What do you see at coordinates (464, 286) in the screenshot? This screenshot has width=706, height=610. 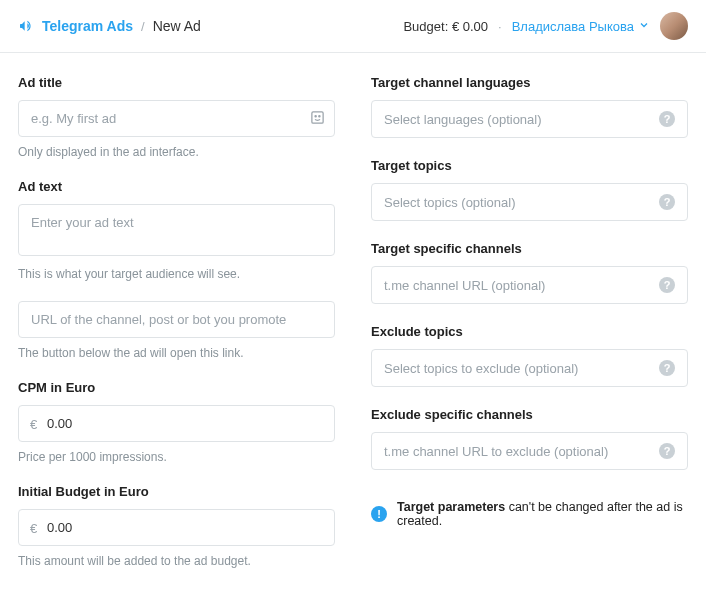 I see `target-channels-placeholder: t.me channel URL (optional)` at bounding box center [464, 286].